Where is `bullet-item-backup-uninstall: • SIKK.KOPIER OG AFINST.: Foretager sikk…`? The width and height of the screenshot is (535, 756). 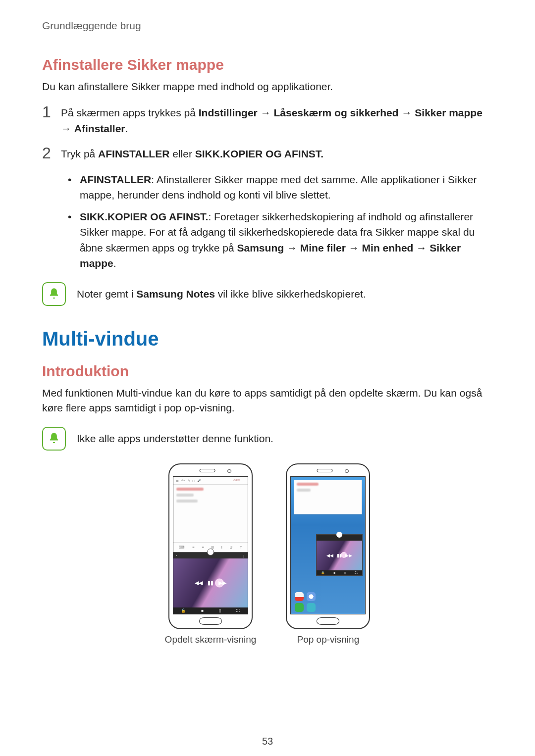
bullet-item-backup-uninstall: • SIKK.KOPIER OG AFINST.: Foretager sikk… is located at coordinates (280, 240).